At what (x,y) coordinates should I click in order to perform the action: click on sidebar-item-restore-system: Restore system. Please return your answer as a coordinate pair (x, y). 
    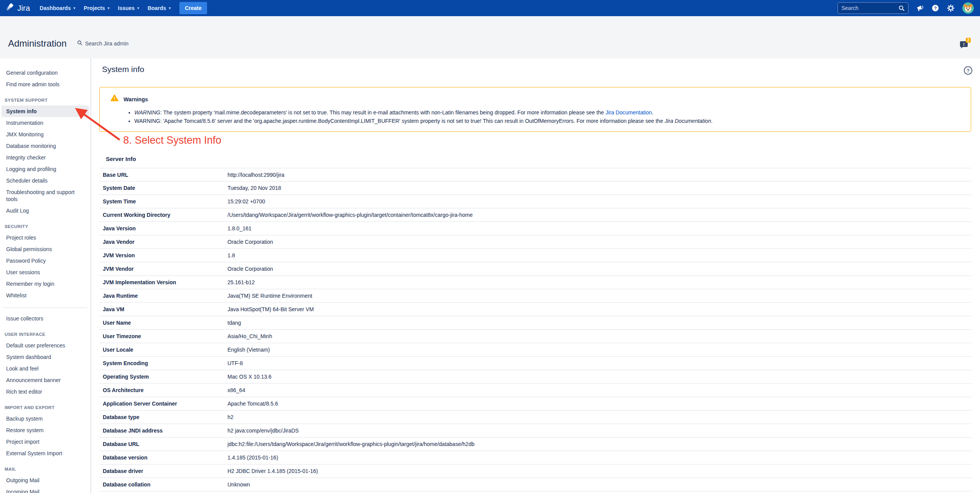
    Looking at the image, I should click on (45, 430).